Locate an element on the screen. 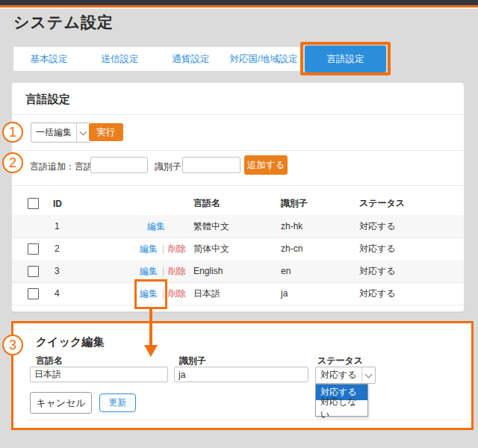 This screenshot has height=448, width=478. top-dark-bar is located at coordinates (239, 3).